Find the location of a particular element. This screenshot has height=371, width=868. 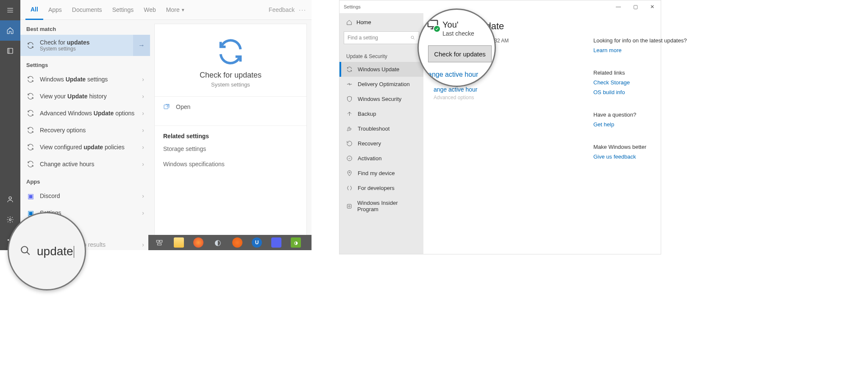

status-ok-icon is located at coordinates (433, 25).